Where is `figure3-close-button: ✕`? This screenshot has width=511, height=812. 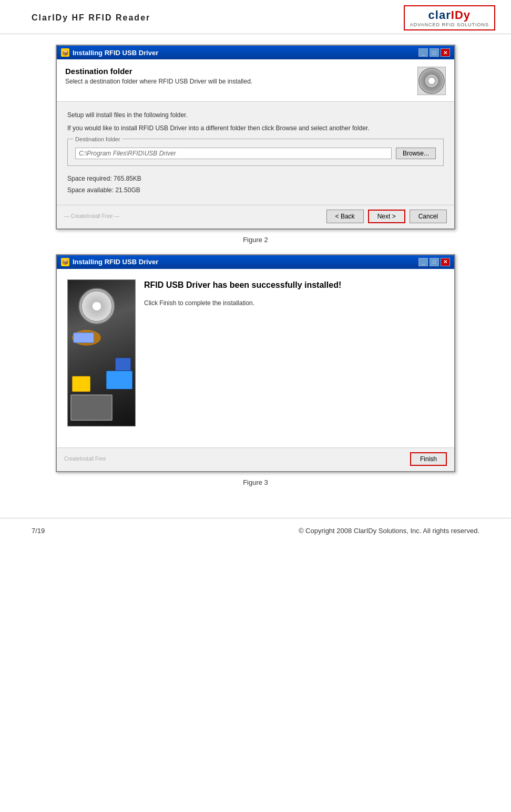
figure3-close-button: ✕ is located at coordinates (445, 262).